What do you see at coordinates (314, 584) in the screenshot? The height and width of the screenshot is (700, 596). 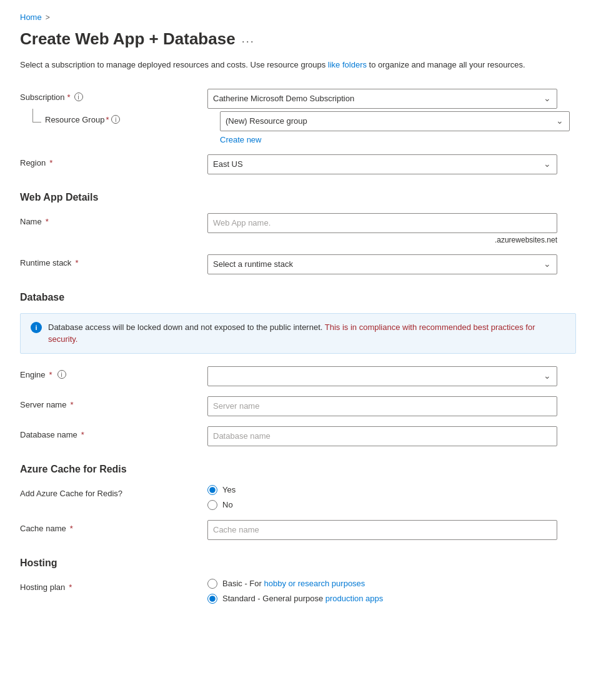 I see `hobby-link: hobby or research purposes` at bounding box center [314, 584].